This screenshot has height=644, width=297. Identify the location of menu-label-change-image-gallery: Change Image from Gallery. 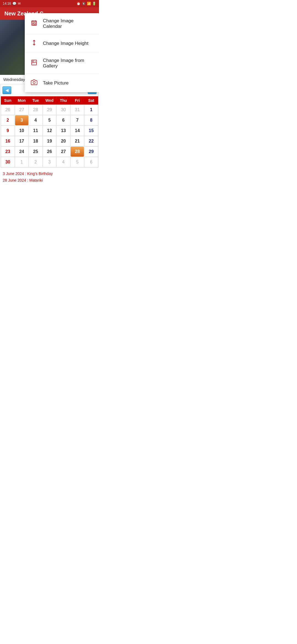
(68, 63).